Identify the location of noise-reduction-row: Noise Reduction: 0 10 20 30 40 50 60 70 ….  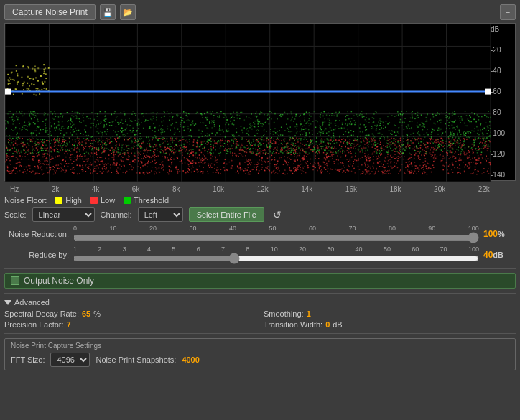
(260, 234).